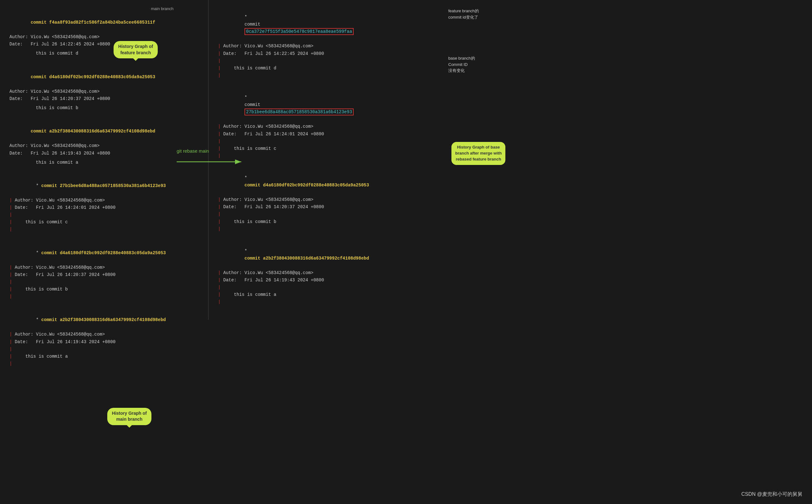 This screenshot has width=812, height=504. What do you see at coordinates (101, 320) in the screenshot?
I see `graph-hash-a: * commit a2b2f380430088316d6a63479992cf4…` at bounding box center [101, 320].